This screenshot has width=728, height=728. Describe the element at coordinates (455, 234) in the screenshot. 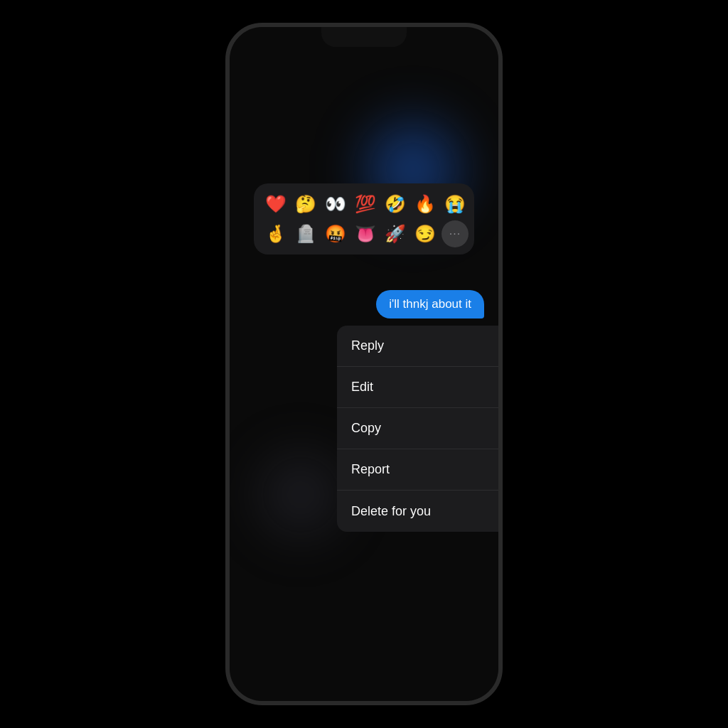

I see `more-dots-icon: ···` at that location.